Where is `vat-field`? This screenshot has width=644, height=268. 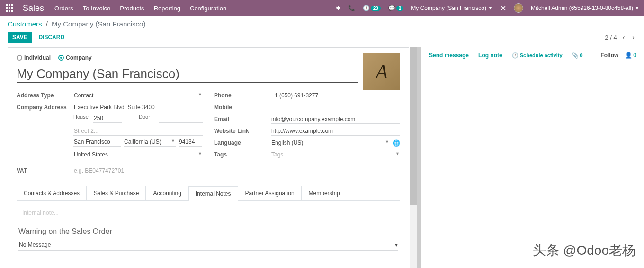
vat-field is located at coordinates (138, 171).